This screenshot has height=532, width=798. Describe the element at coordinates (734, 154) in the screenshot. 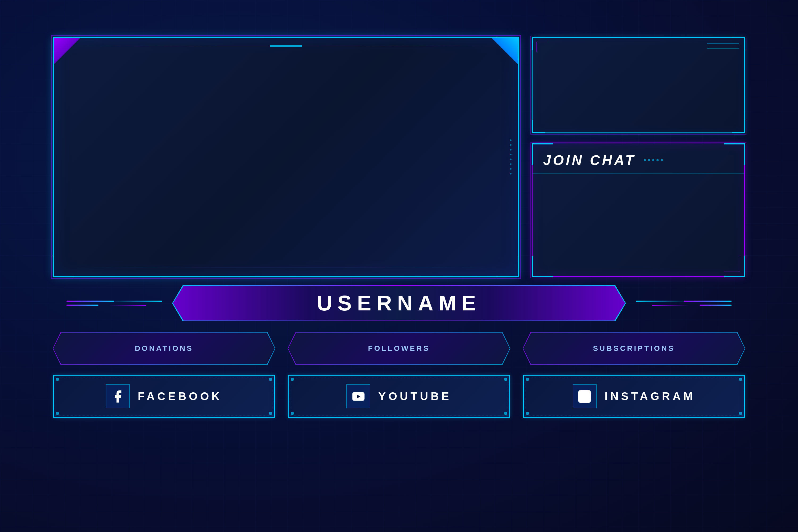

I see `chat-corner-tr` at that location.